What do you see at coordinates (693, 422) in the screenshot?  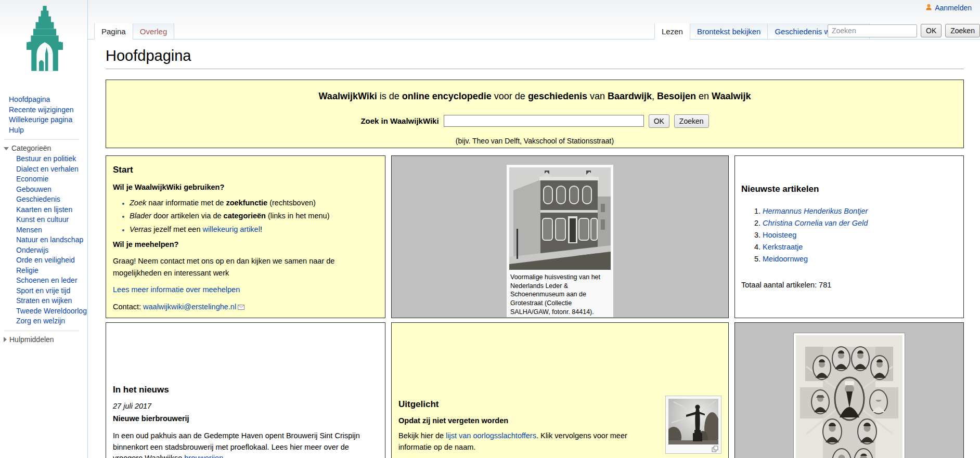 I see `statue-photo` at bounding box center [693, 422].